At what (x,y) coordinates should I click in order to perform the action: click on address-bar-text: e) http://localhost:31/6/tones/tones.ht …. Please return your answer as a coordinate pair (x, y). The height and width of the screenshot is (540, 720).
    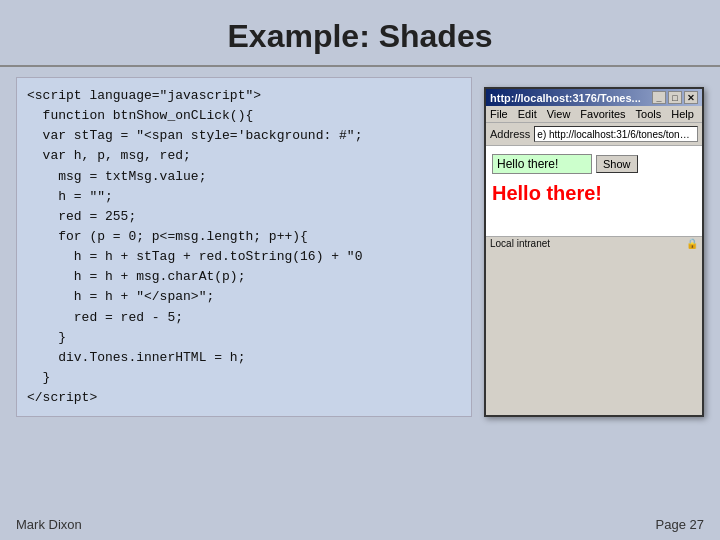
    Looking at the image, I should click on (616, 134).